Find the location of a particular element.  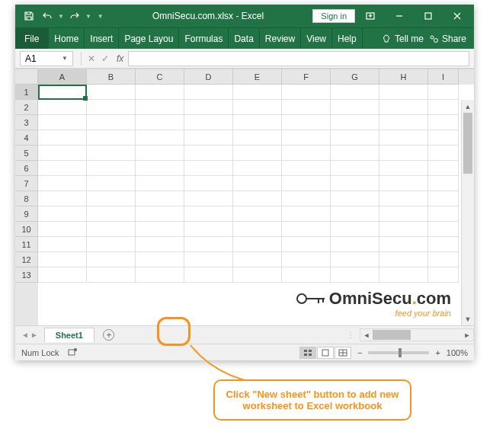

sheet-tab-active: Sheet1 is located at coordinates (69, 335).